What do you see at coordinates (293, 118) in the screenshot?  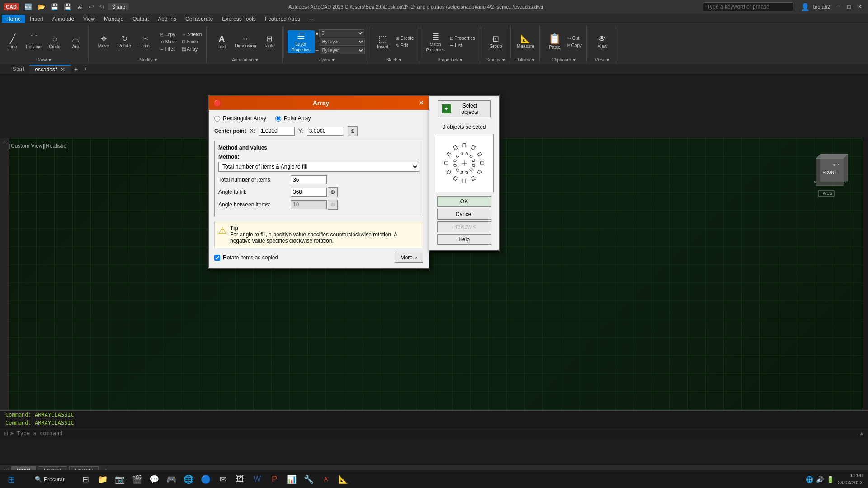 I see `polar-array-option: Polar Array` at bounding box center [293, 118].